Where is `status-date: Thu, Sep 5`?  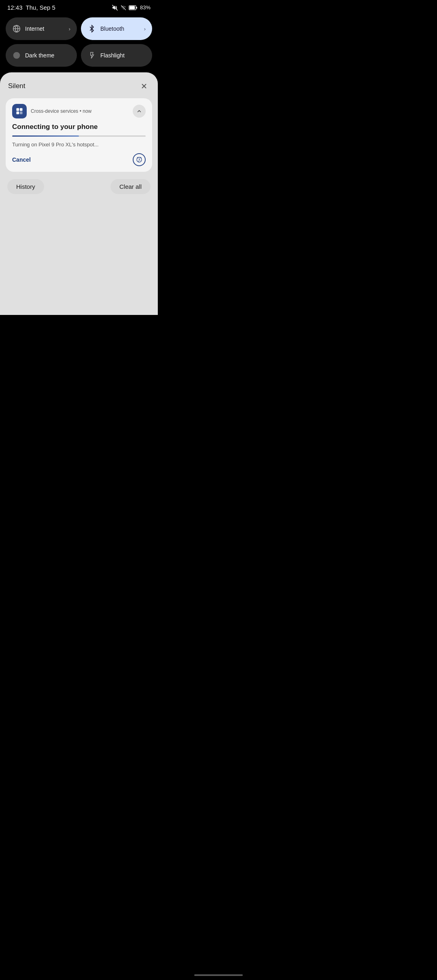
status-date: Thu, Sep 5 is located at coordinates (40, 7).